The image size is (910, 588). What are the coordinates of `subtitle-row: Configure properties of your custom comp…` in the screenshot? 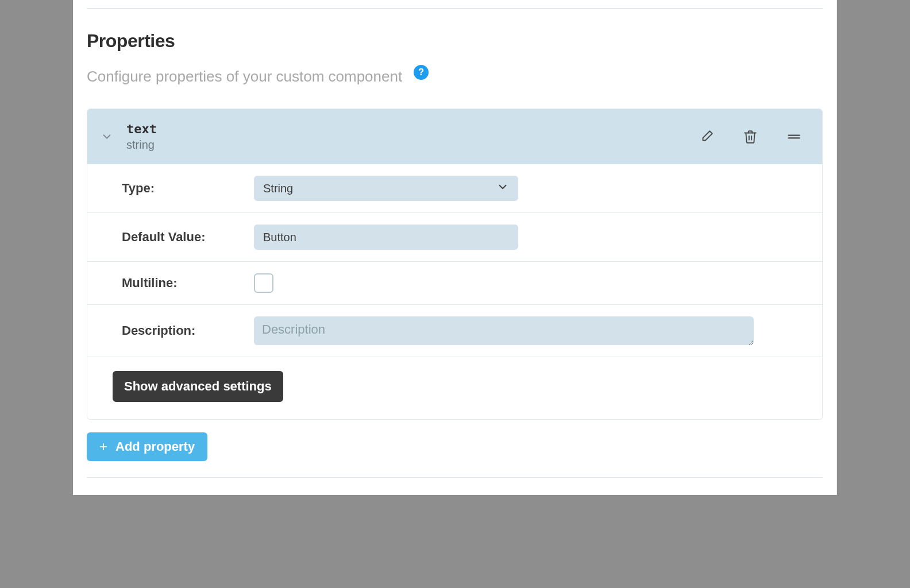 It's located at (455, 77).